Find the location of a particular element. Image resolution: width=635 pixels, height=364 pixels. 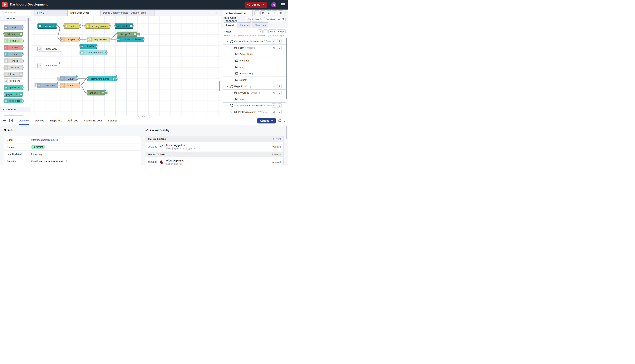

sidebar-menu-caret-icon: ▼ is located at coordinates (286, 13).